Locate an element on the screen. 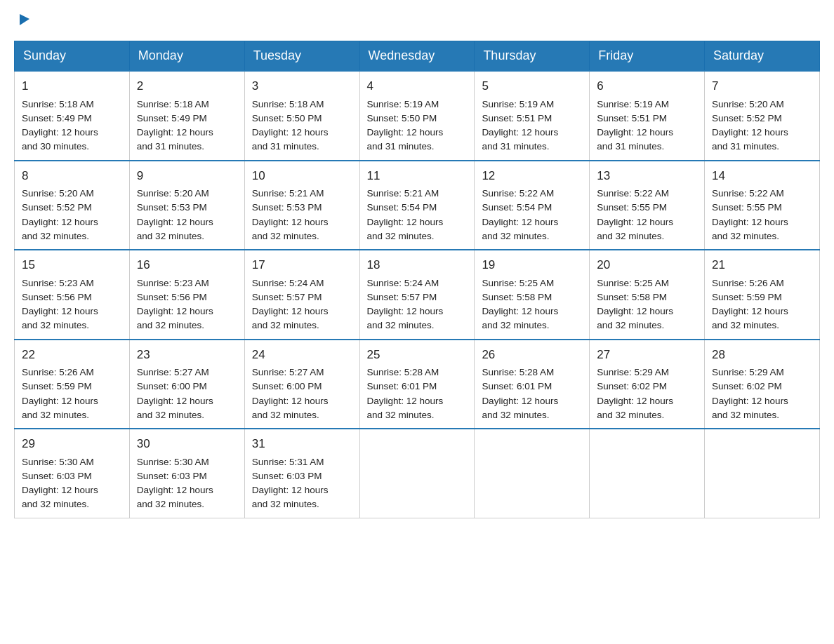 The image size is (834, 644). day-number: 24 is located at coordinates (302, 355).